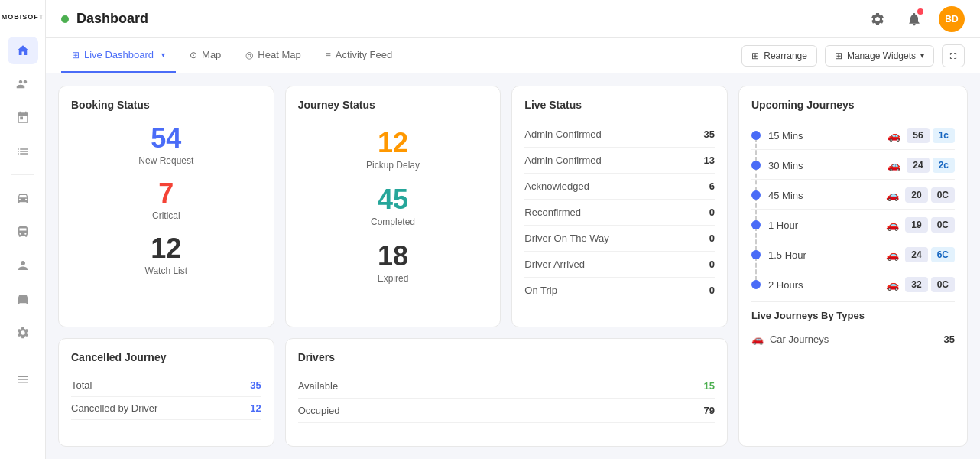 This screenshot has width=980, height=459. What do you see at coordinates (893, 255) in the screenshot?
I see `car-icon-4: 🚗` at bounding box center [893, 255].